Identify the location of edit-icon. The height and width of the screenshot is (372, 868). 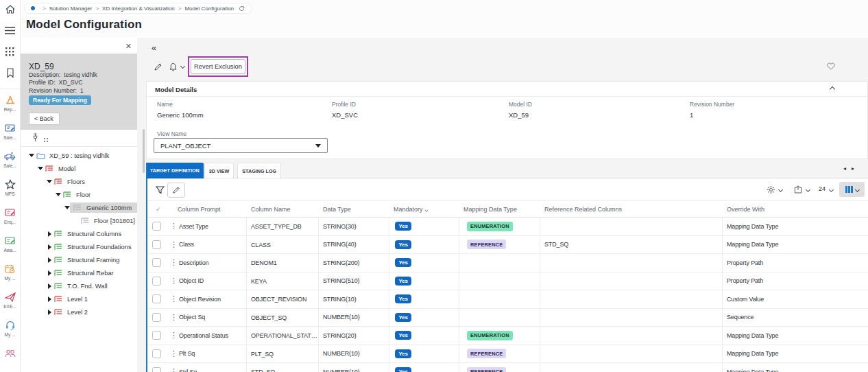
(158, 68).